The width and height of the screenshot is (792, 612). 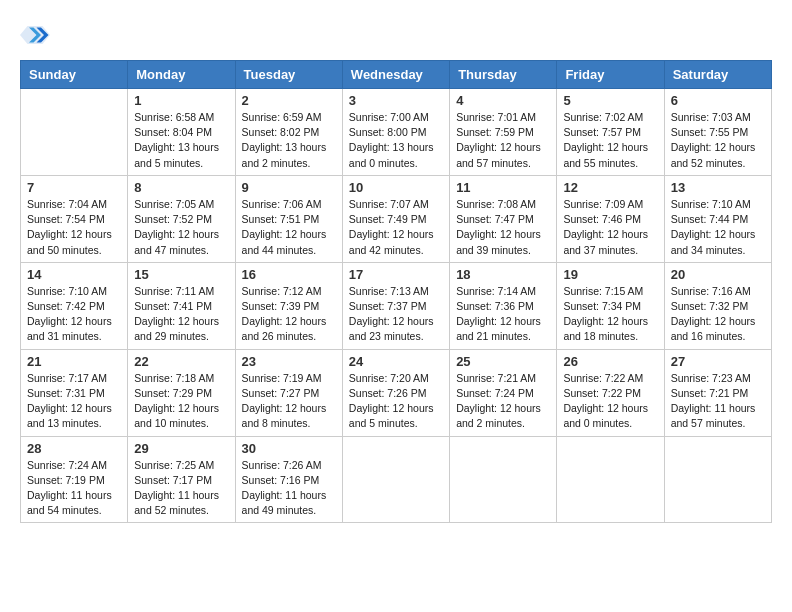 I want to click on day-number: 1, so click(x=181, y=100).